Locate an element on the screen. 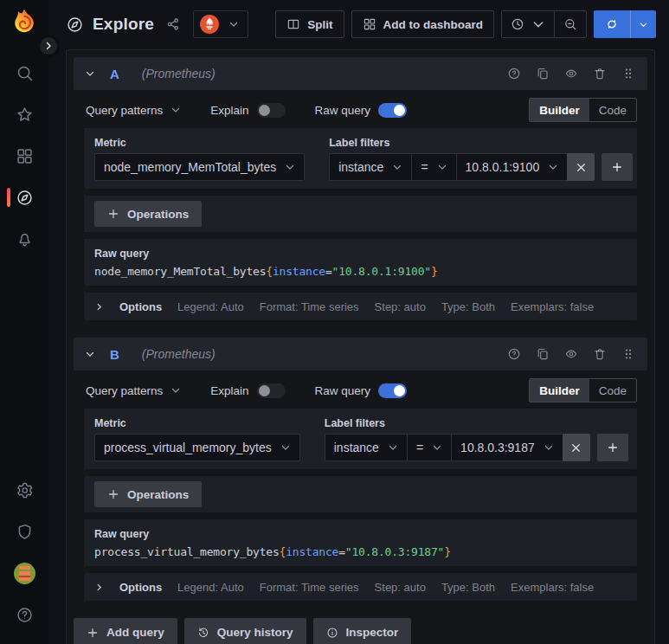  query-b-actions is located at coordinates (571, 354).